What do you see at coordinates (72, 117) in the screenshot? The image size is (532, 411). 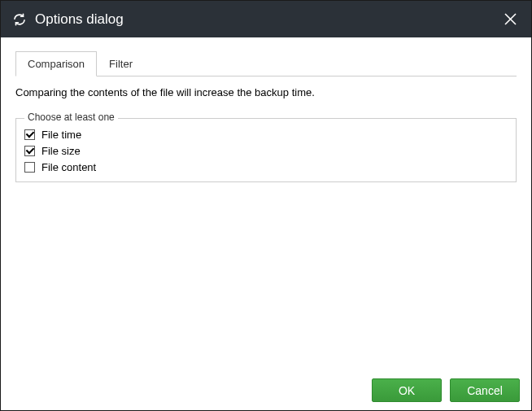 I see `fieldset-legend: Choose at least one` at bounding box center [72, 117].